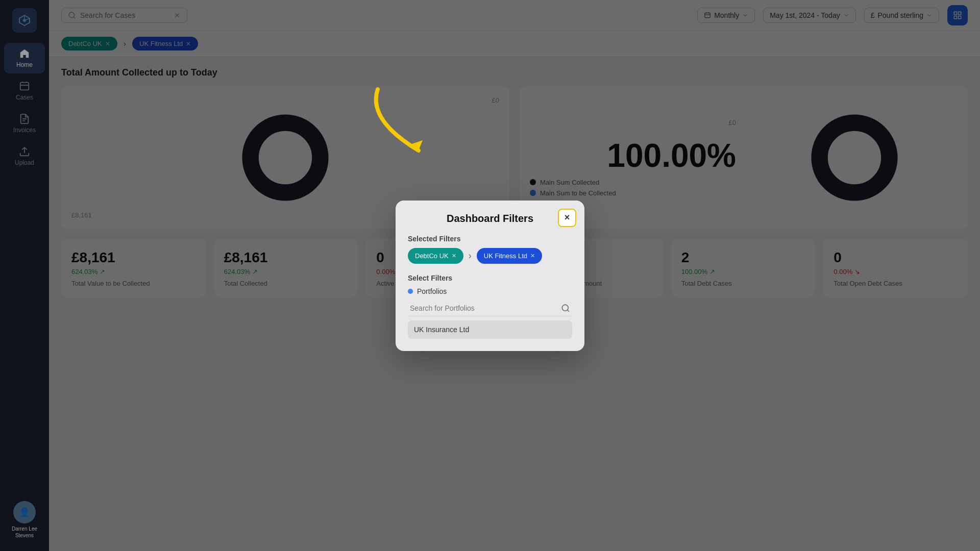  Describe the element at coordinates (436, 256) in the screenshot. I see `modal-filter-debtco: DebtCo UK ✕` at that location.